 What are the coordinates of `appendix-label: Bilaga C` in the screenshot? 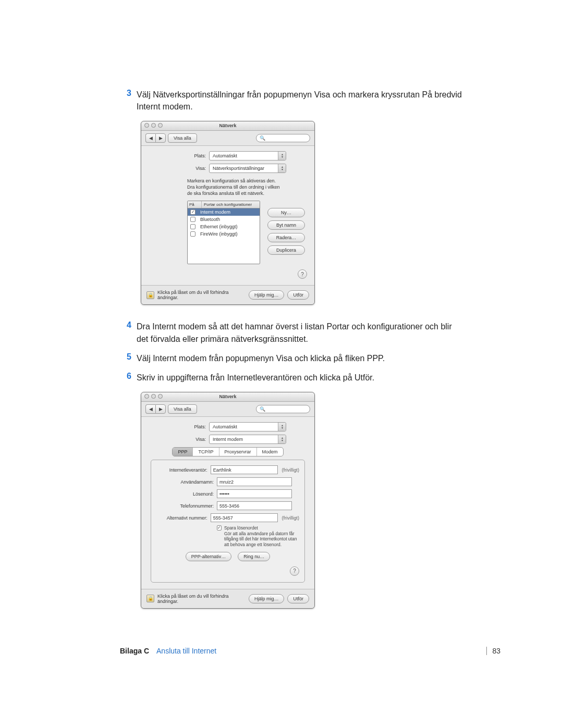 It's located at (134, 651).